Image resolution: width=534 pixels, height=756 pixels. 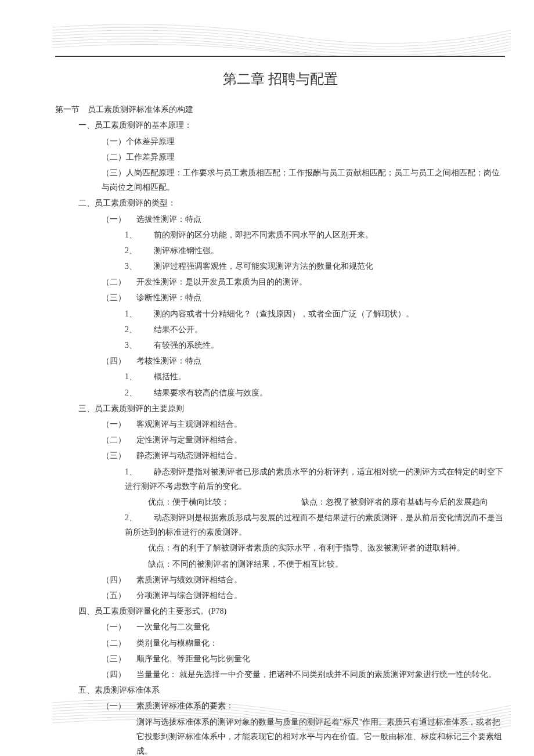 What do you see at coordinates (280, 658) in the screenshot?
I see `list-item: （三）顺序量化、等距量化与比例量化` at bounding box center [280, 658].